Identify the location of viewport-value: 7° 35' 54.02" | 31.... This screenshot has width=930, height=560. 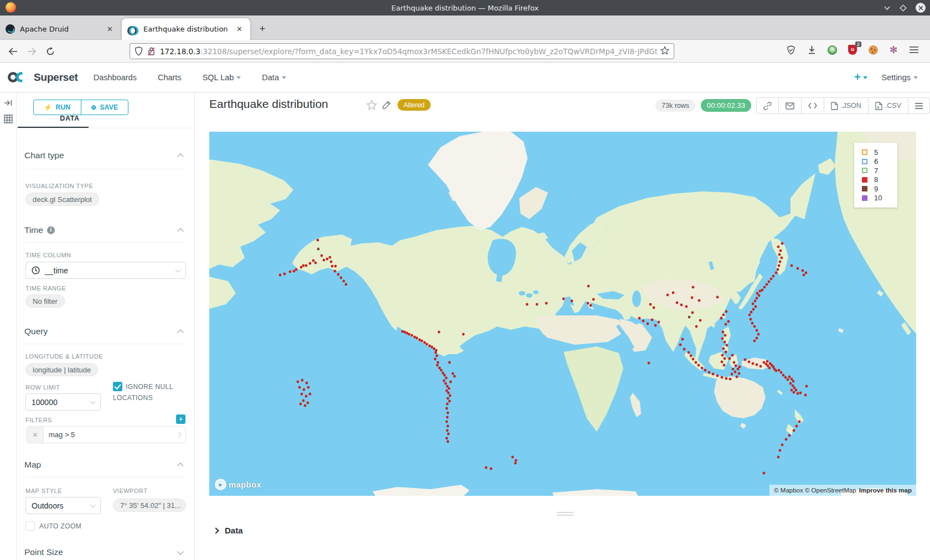
(149, 505).